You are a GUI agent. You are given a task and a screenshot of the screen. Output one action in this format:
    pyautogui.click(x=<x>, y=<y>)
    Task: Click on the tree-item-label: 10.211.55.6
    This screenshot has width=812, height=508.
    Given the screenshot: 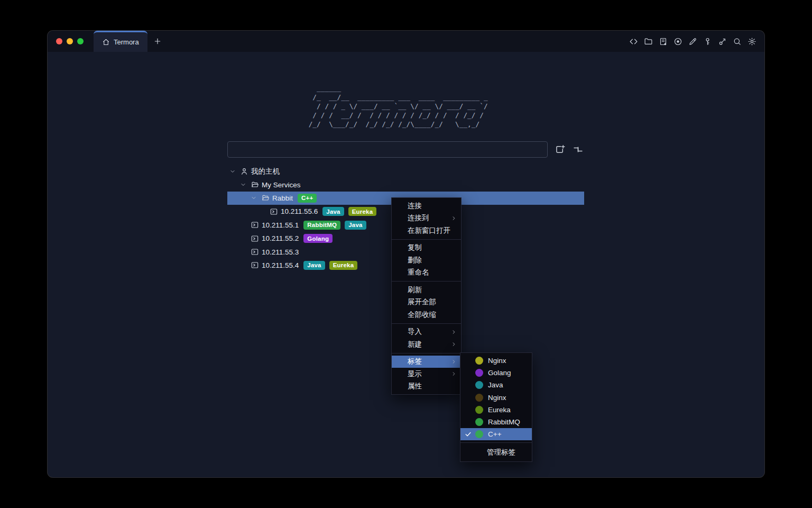 What is the action you would take?
    pyautogui.click(x=299, y=212)
    